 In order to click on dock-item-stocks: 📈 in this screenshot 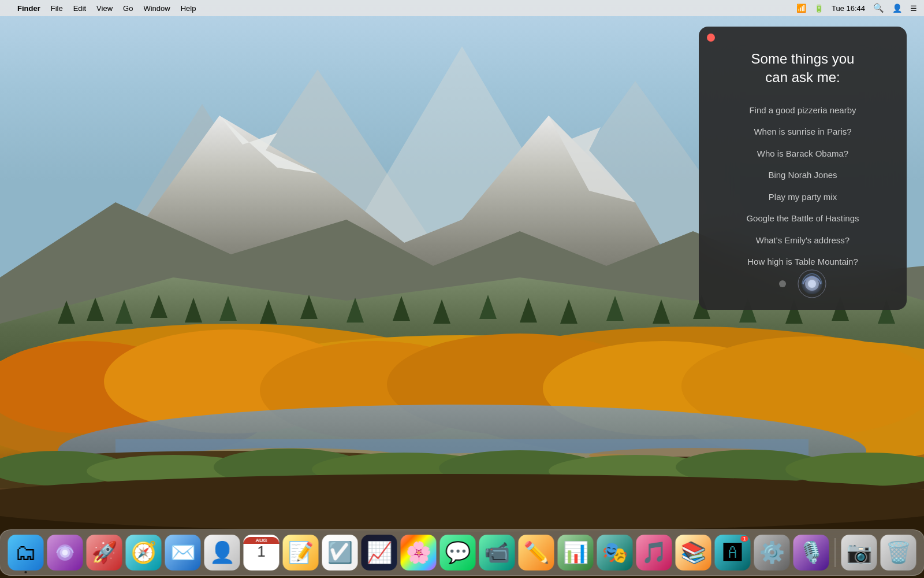, I will do `click(379, 553)`.